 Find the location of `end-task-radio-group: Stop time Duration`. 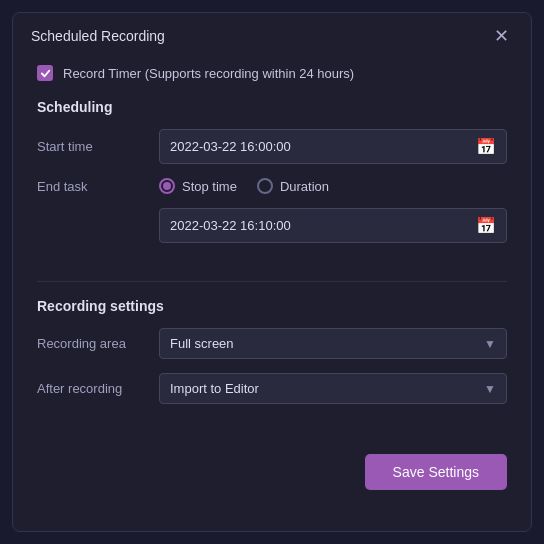

end-task-radio-group: Stop time Duration is located at coordinates (244, 186).